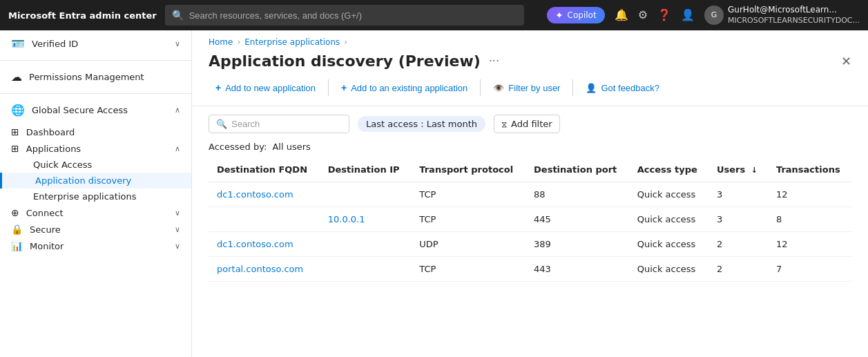 This screenshot has height=357, width=868. I want to click on breadcrumb-home: Home, so click(221, 42).